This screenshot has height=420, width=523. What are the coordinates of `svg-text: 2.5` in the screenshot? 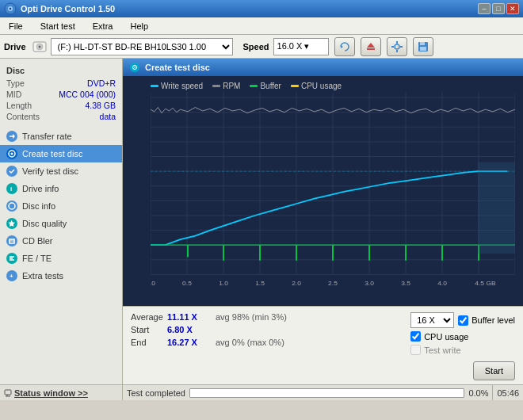 It's located at (333, 284).